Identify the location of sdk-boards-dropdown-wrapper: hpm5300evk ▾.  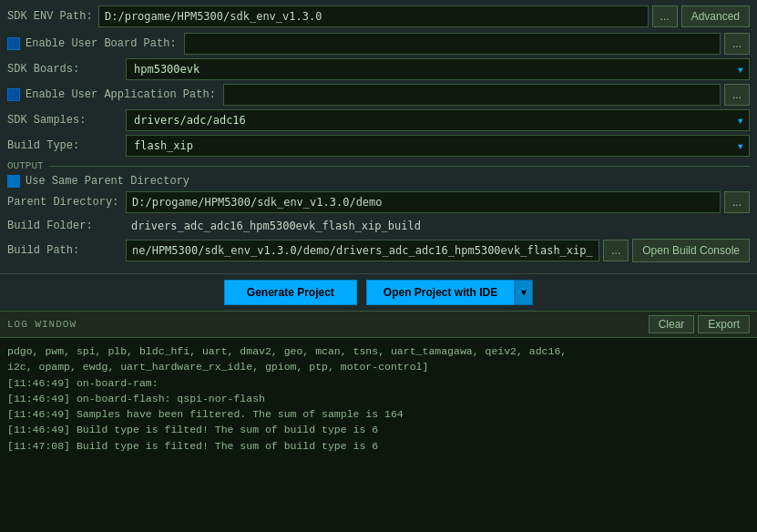
(437, 69).